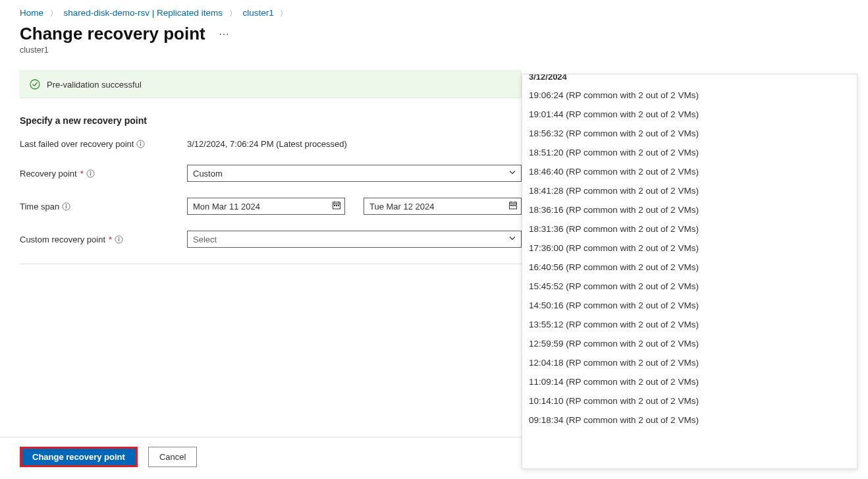  Describe the element at coordinates (443, 206) in the screenshot. I see `date-to-input` at that location.